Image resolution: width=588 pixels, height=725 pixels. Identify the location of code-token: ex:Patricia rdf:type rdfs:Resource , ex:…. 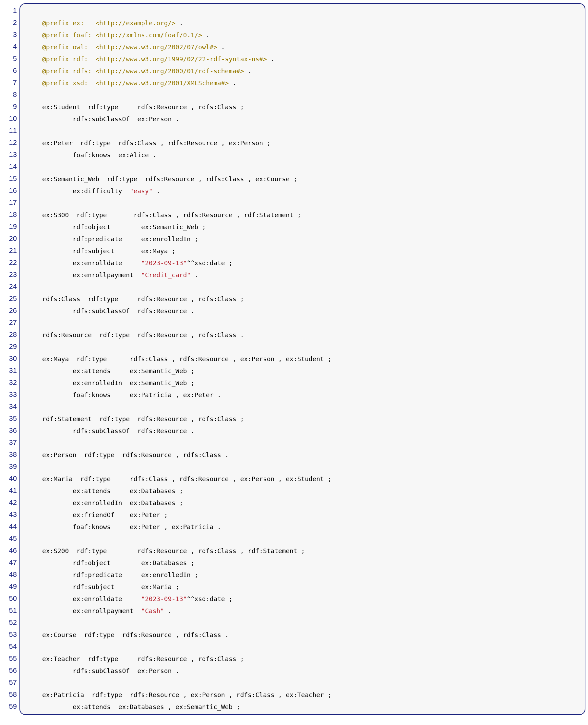
(187, 695).